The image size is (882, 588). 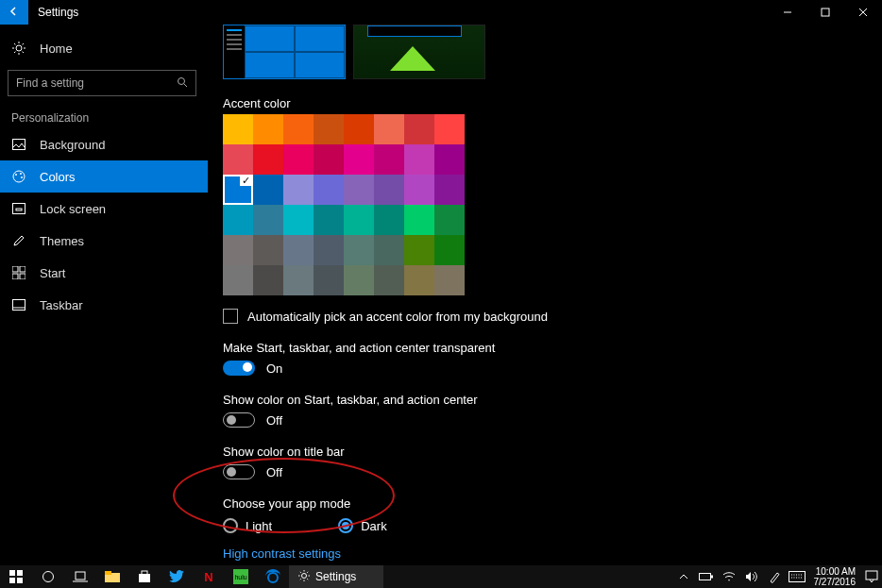 I want to click on edge-icon, so click(x=273, y=577).